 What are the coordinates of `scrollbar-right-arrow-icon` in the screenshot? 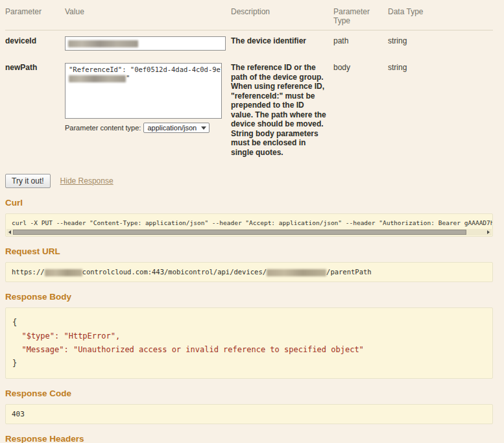 It's located at (488, 232).